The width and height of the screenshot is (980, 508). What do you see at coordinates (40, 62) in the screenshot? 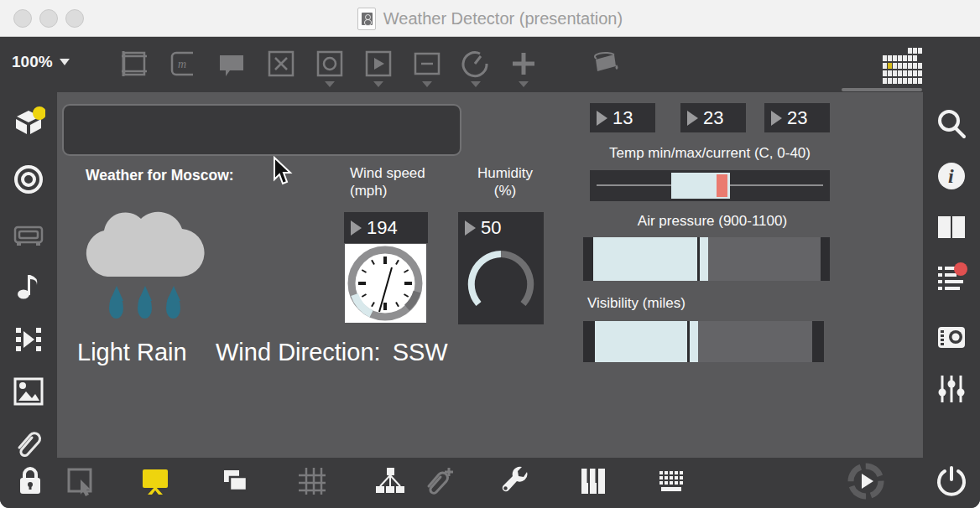
I see `zoom-level-dropdown: 100%` at bounding box center [40, 62].